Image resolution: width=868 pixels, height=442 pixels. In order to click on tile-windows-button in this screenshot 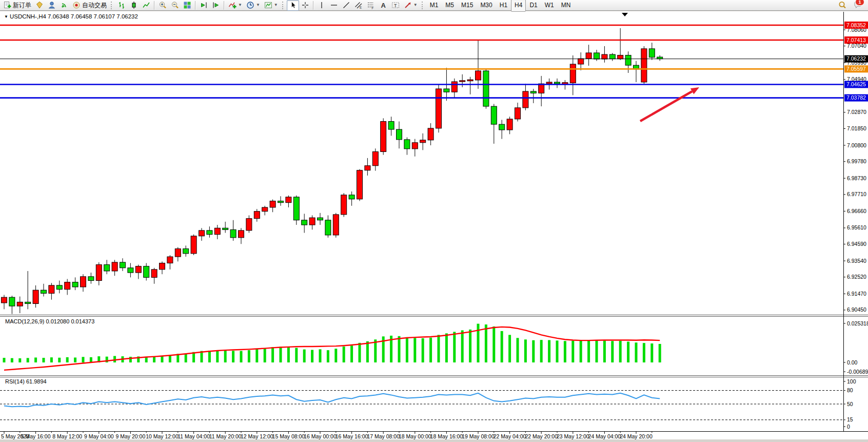, I will do `click(187, 5)`.